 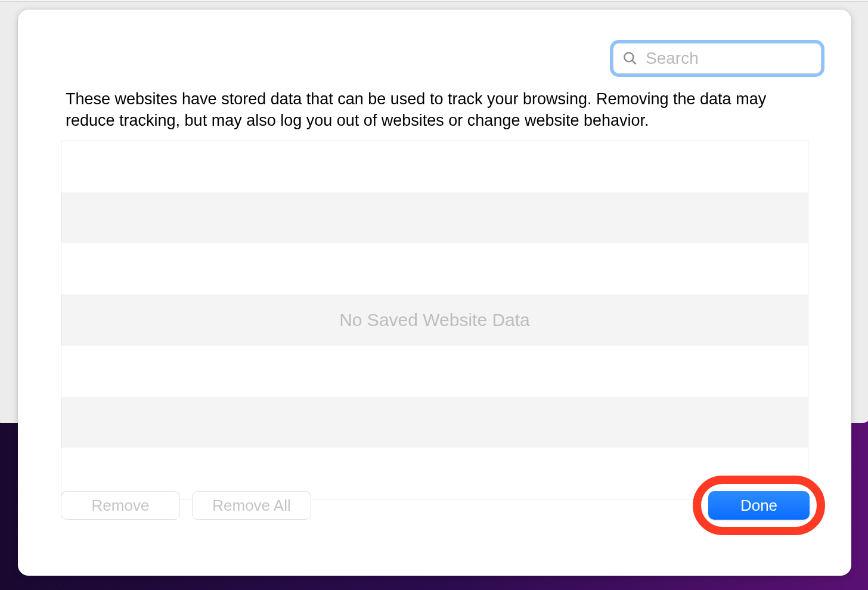 I want to click on search-field-container, so click(x=717, y=58).